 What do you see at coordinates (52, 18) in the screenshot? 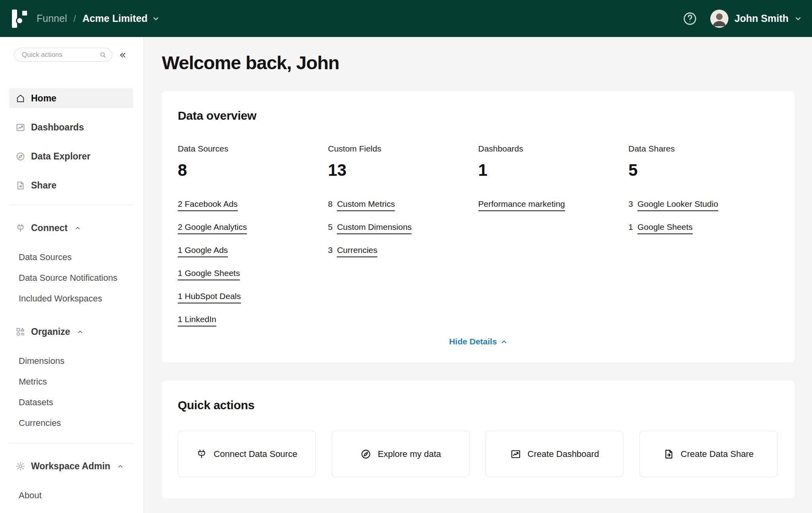
I see `breadcrumb-product: Funnel` at bounding box center [52, 18].